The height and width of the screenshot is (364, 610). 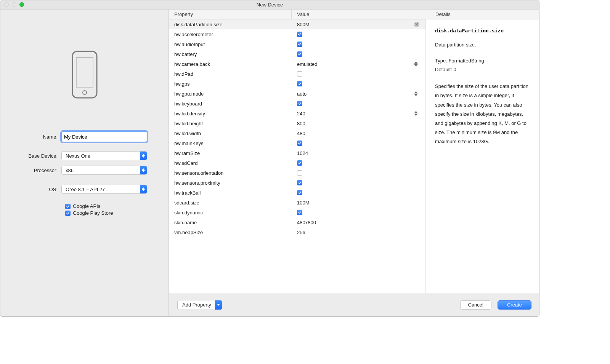 I want to click on property-row: hw.dPad, so click(x=297, y=74).